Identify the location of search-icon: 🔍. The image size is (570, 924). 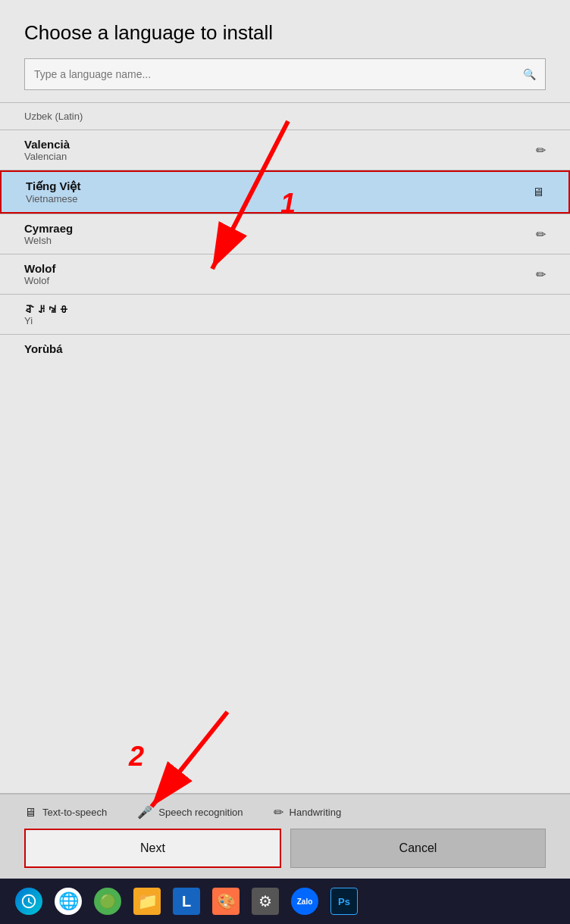
(529, 74).